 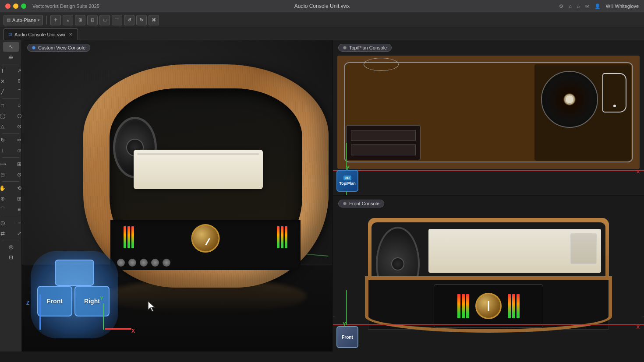 What do you see at coordinates (11, 223) in the screenshot?
I see `tool-pair-14: ◷ ⌯` at bounding box center [11, 223].